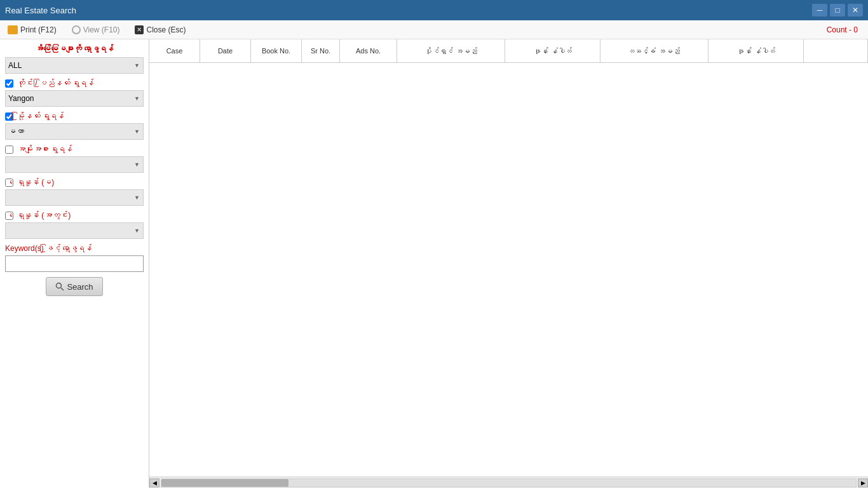 The image size is (868, 488). Describe the element at coordinates (154, 483) in the screenshot. I see `scroll-left-arrow: ◀` at that location.